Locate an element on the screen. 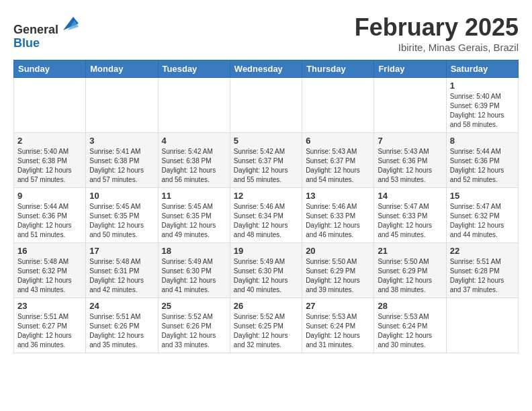  calendar-cell: 24Sunrise: 5:51 AMSunset: 6:26 PMDayligh… is located at coordinates (122, 326).